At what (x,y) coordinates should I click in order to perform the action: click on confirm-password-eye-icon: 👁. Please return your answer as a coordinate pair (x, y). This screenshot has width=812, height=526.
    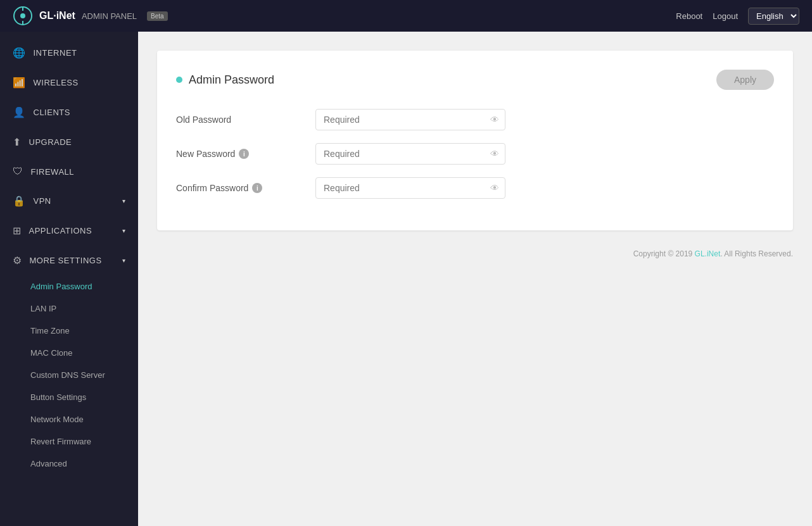
    Looking at the image, I should click on (495, 188).